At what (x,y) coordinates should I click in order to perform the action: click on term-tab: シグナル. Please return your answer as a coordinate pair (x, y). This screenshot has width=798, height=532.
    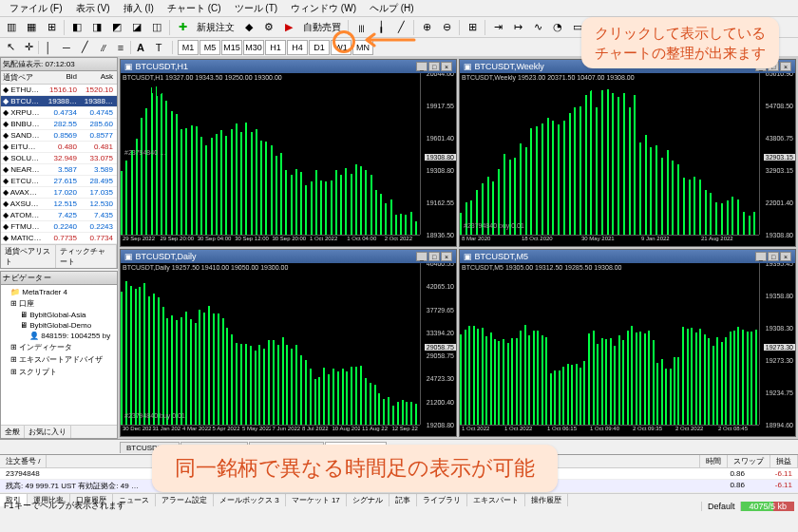
    Looking at the image, I should click on (369, 500).